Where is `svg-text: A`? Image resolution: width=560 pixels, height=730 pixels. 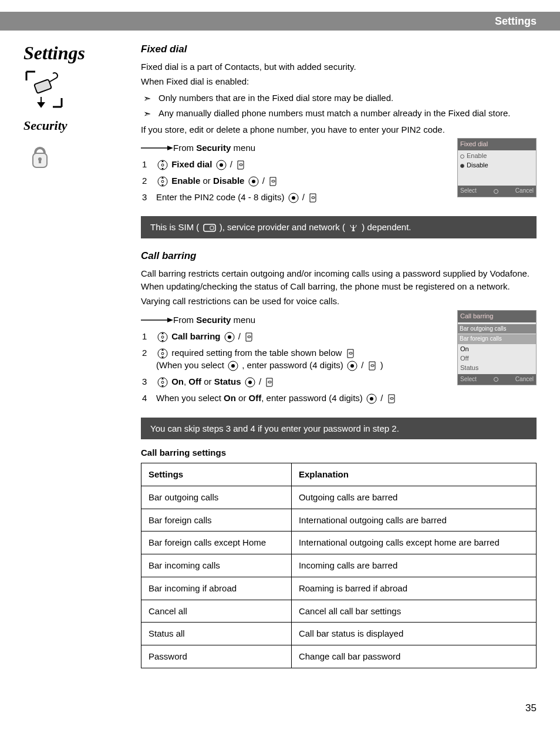
svg-text: A is located at coordinates (353, 230).